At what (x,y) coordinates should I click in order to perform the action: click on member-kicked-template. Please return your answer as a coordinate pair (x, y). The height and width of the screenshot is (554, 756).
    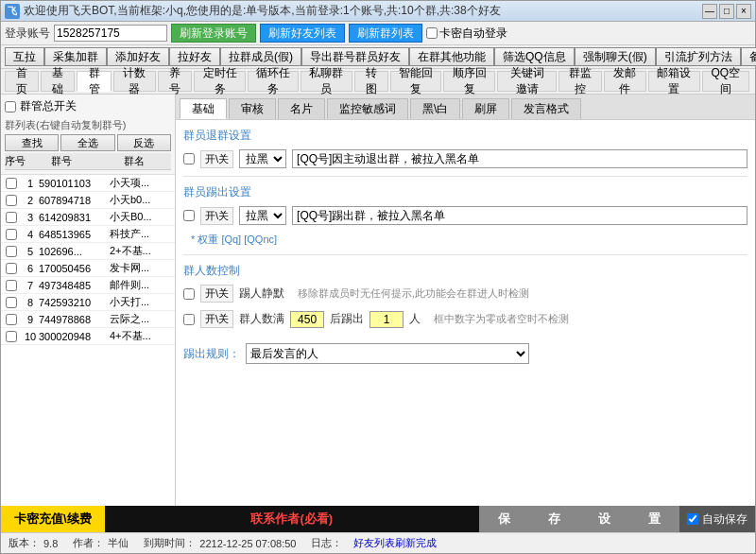
    Looking at the image, I should click on (520, 216).